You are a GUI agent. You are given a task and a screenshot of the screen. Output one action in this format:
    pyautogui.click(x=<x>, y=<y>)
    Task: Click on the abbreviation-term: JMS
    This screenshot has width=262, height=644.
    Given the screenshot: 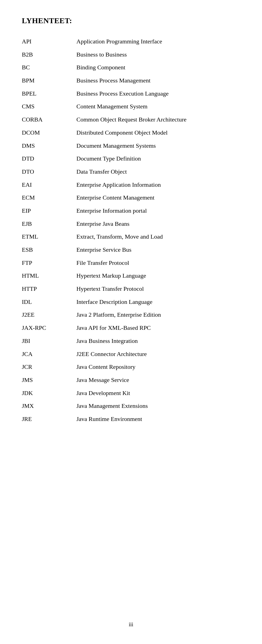 What is the action you would take?
    pyautogui.click(x=49, y=380)
    